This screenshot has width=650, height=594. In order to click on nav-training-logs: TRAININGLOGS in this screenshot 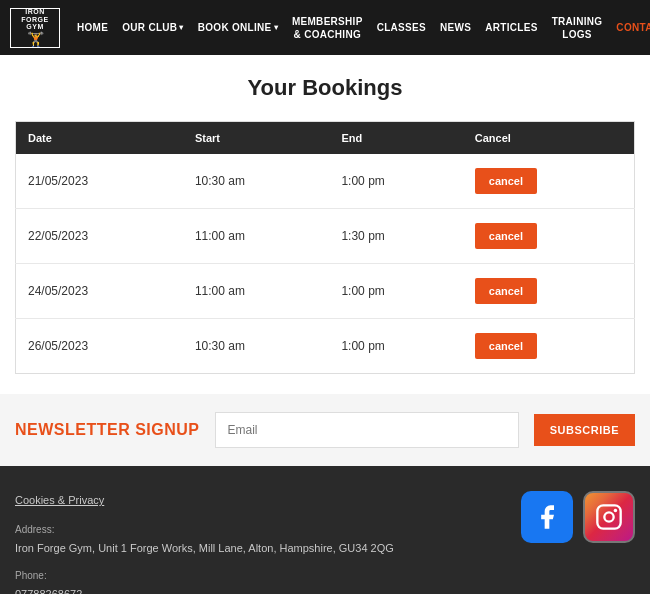, I will do `click(578, 28)`.